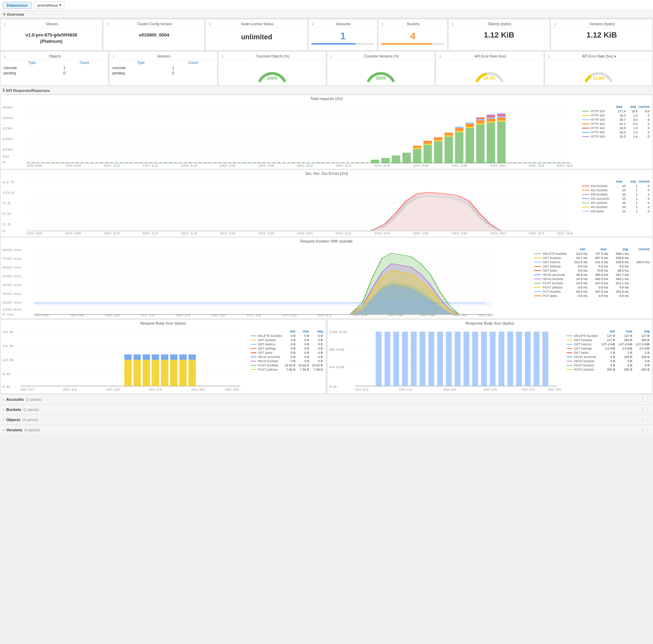 This screenshot has width=653, height=644. Describe the element at coordinates (27, 390) in the screenshot. I see `svg-text: 00:10` at that location.